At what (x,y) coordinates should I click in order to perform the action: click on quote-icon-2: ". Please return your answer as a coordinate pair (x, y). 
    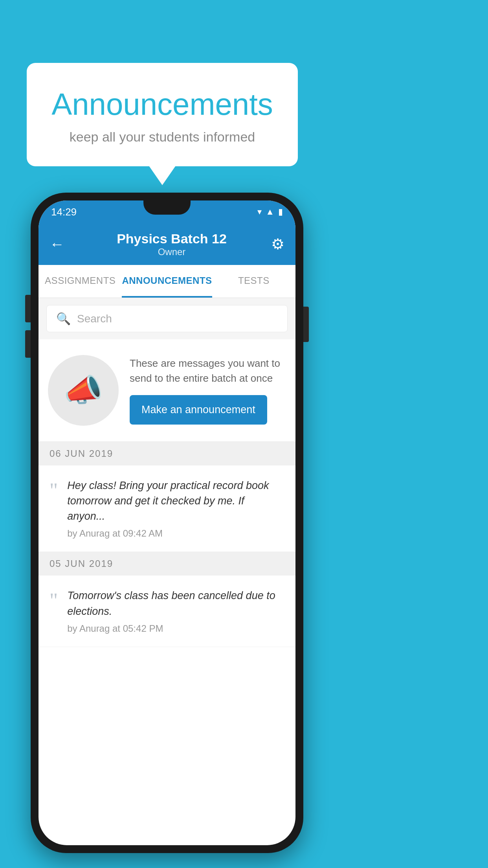
    Looking at the image, I should click on (53, 601).